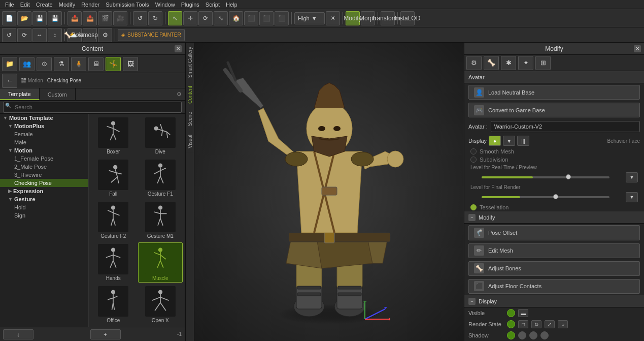 The width and height of the screenshot is (644, 341). Describe the element at coordinates (10, 64) in the screenshot. I see `folder-icon-btn: 📁` at that location.